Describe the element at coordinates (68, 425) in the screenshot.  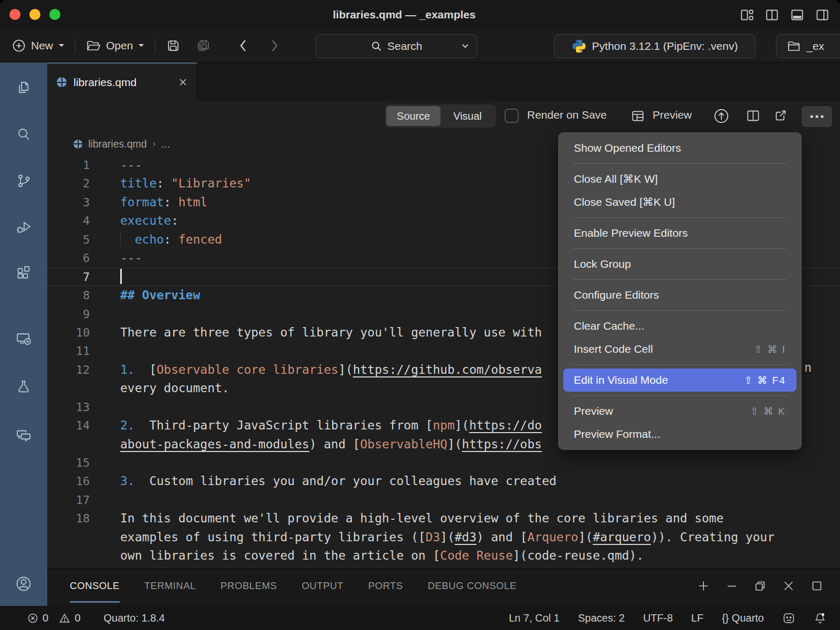
I see `line-number: 14` at that location.